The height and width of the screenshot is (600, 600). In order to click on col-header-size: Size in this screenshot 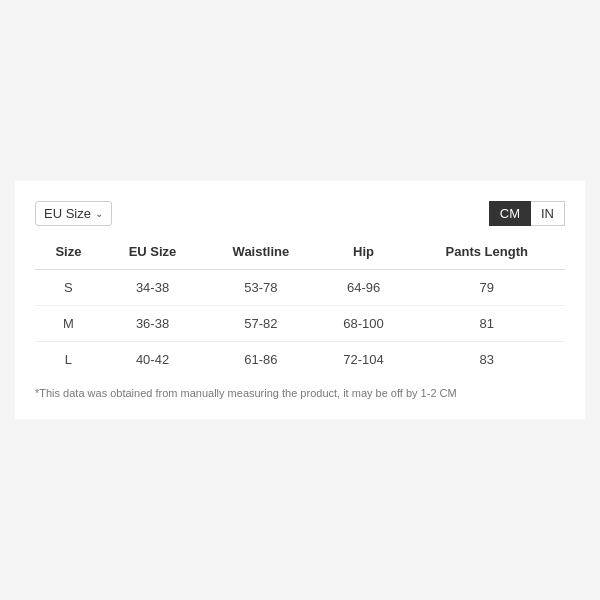, I will do `click(68, 252)`.